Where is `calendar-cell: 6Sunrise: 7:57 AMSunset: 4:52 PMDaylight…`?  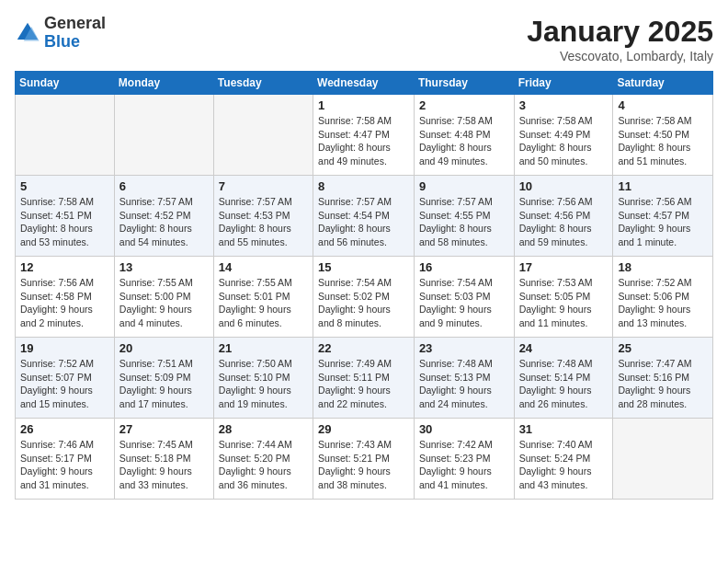 calendar-cell: 6Sunrise: 7:57 AMSunset: 4:52 PMDaylight… is located at coordinates (164, 216).